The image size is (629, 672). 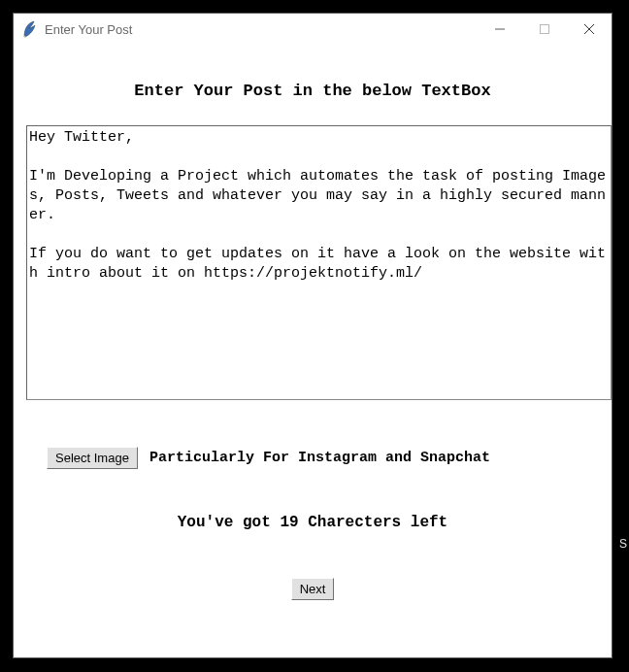 I want to click on next-button-wrap: Next, so click(x=313, y=588).